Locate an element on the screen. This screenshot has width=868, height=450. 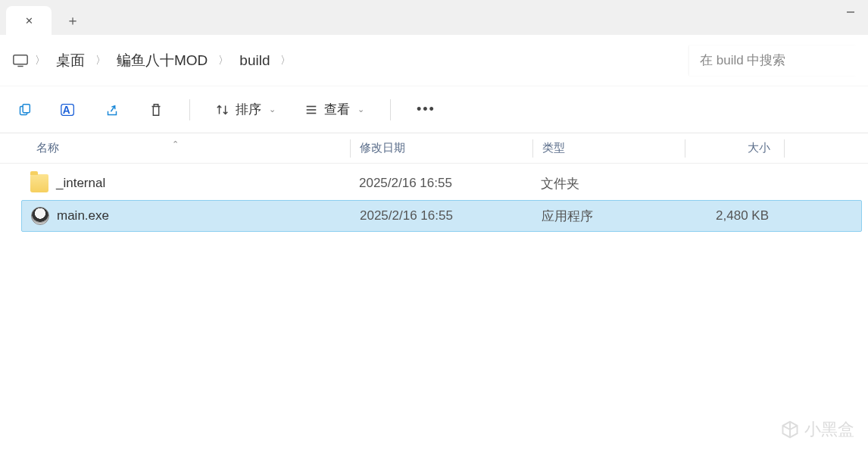
file-name: main.exe is located at coordinates (83, 216).